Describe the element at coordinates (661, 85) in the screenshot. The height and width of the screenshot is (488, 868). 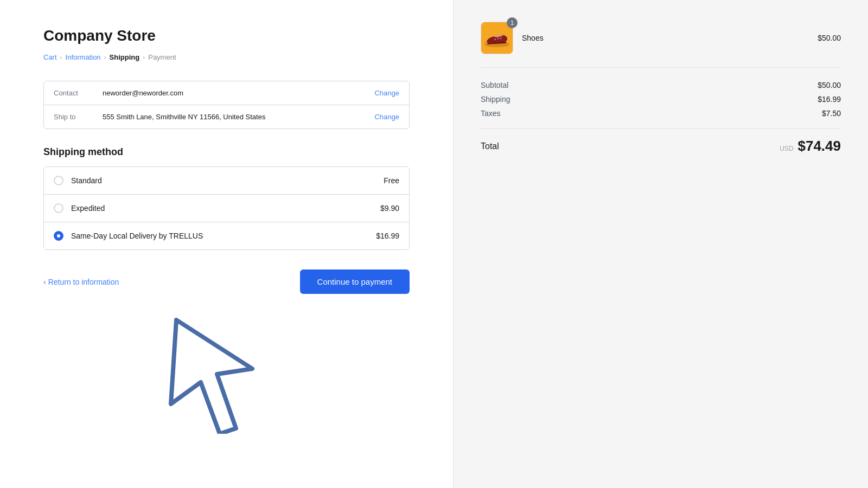
I see `subtotal-row: Subtotal $50.00` at that location.